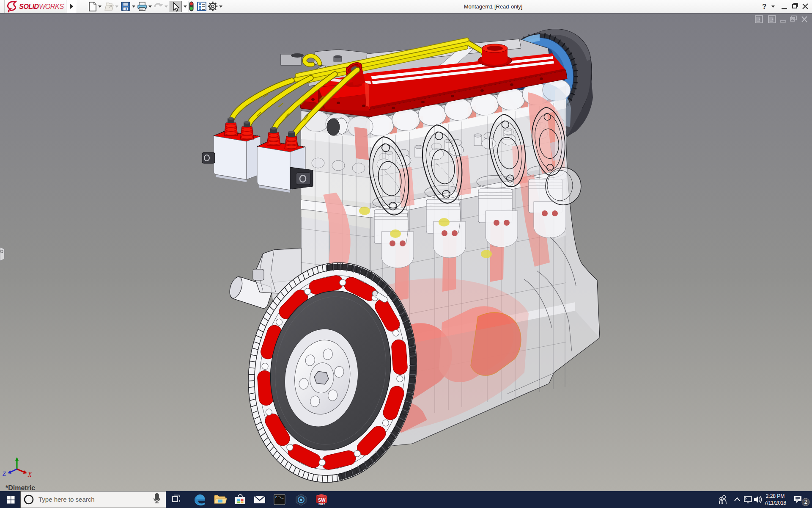 The height and width of the screenshot is (508, 812). I want to click on svg-text: 2, so click(806, 502).